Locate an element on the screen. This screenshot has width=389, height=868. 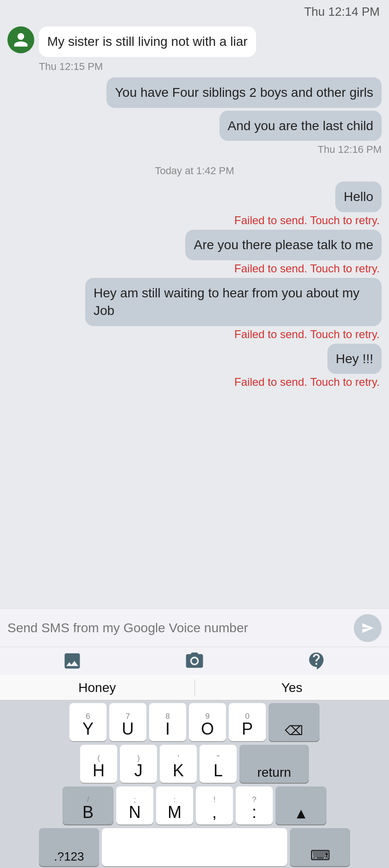
outgoing-timestamp-3: Thu 12:16 PM is located at coordinates (194, 150).